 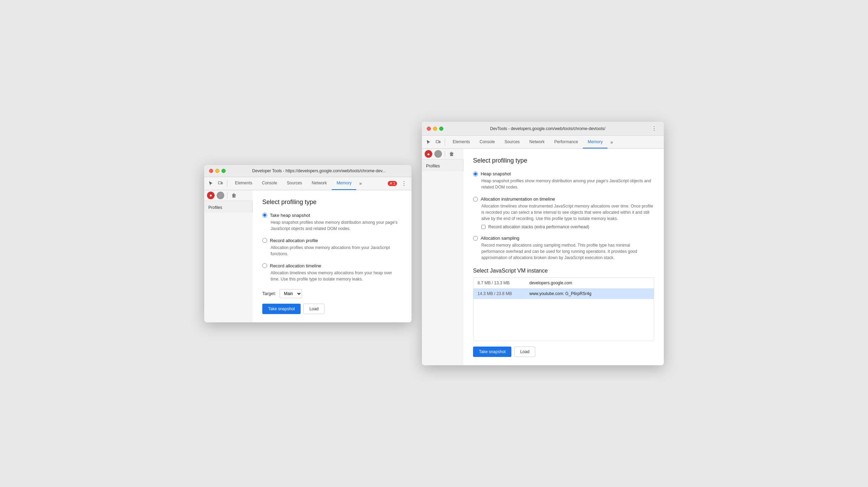 I want to click on option-alloc-profile-desc-left: Allocation profiles show memory allocati…, so click(x=336, y=251).